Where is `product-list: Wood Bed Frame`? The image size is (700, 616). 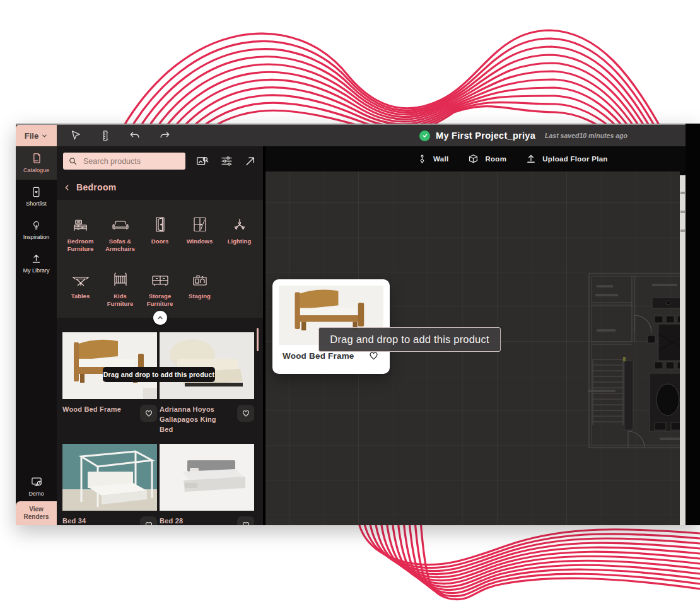
product-list: Wood Bed Frame is located at coordinates (160, 425).